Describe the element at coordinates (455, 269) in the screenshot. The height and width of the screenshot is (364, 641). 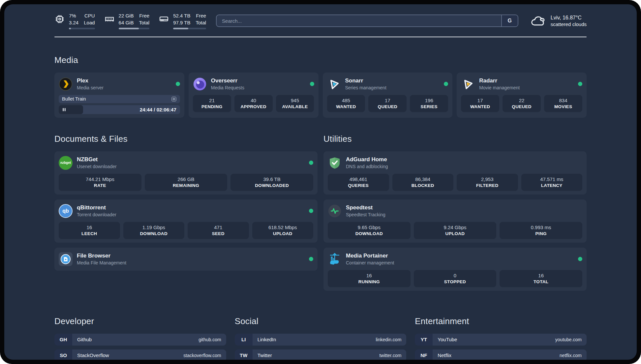
I see `app-card-portainer: Media Portainer Container management 16R…` at that location.